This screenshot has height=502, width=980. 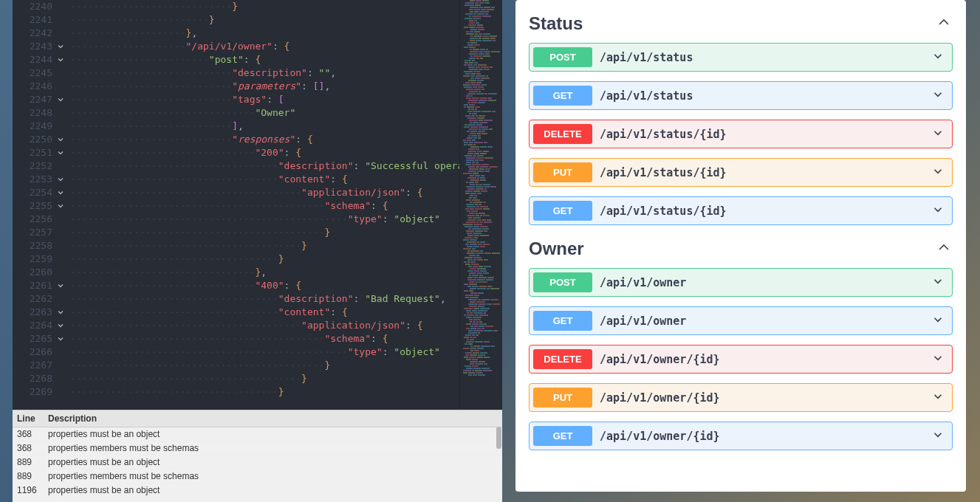 I want to click on code-line: ····························"parameters"…, so click(x=264, y=86).